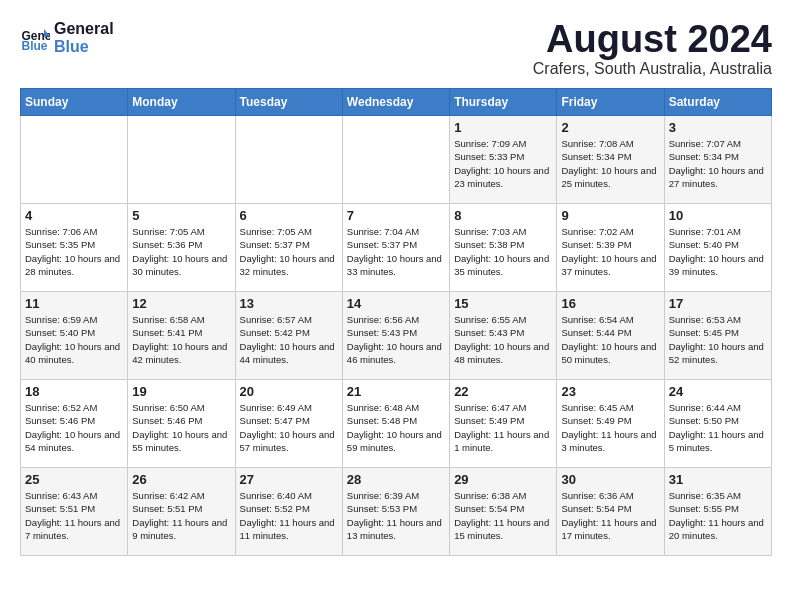  I want to click on calendar-week-row: 1Sunrise: 7:09 AM Sunset: 5:33 PM Daylig…, so click(396, 160).